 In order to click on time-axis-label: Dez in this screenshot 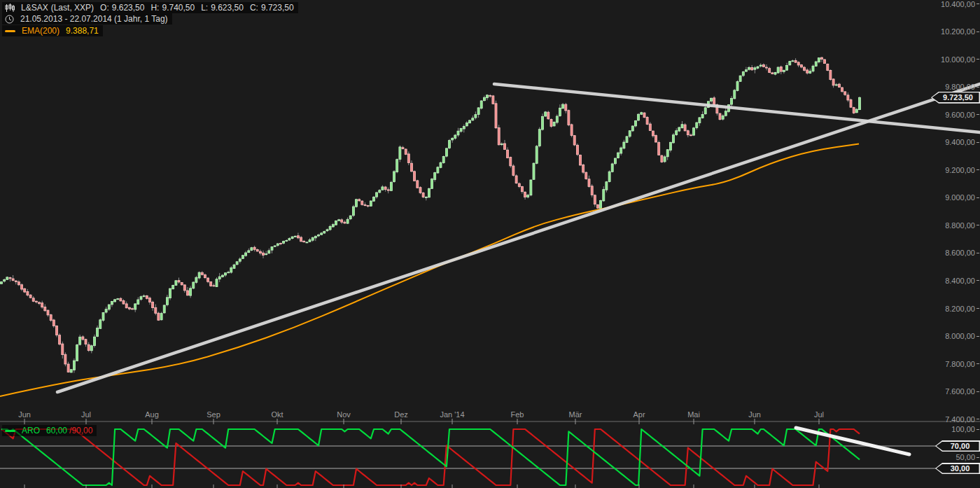, I will do `click(401, 414)`.